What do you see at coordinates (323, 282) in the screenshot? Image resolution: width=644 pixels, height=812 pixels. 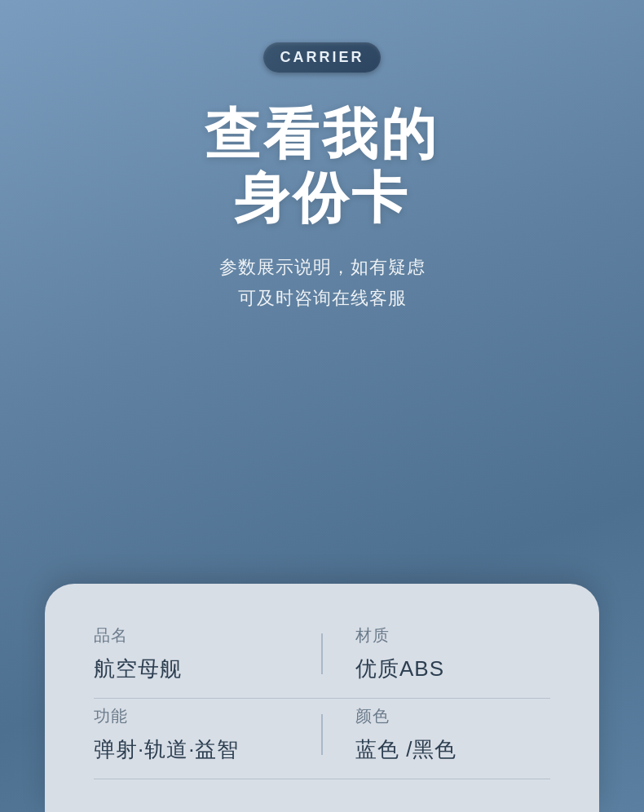 I see `subtitle: 参数展示说明，如有疑虑 可及时咨询在线客服` at bounding box center [323, 282].